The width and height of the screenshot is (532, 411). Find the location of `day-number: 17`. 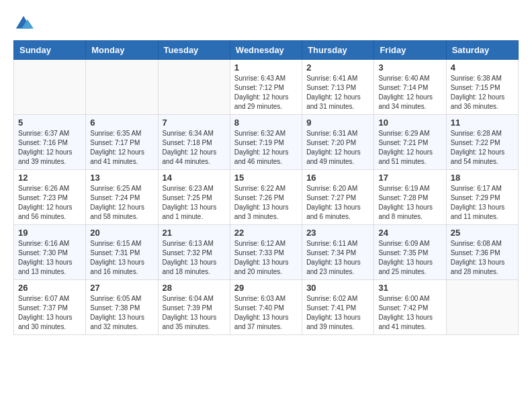

day-number: 17 is located at coordinates (410, 177).